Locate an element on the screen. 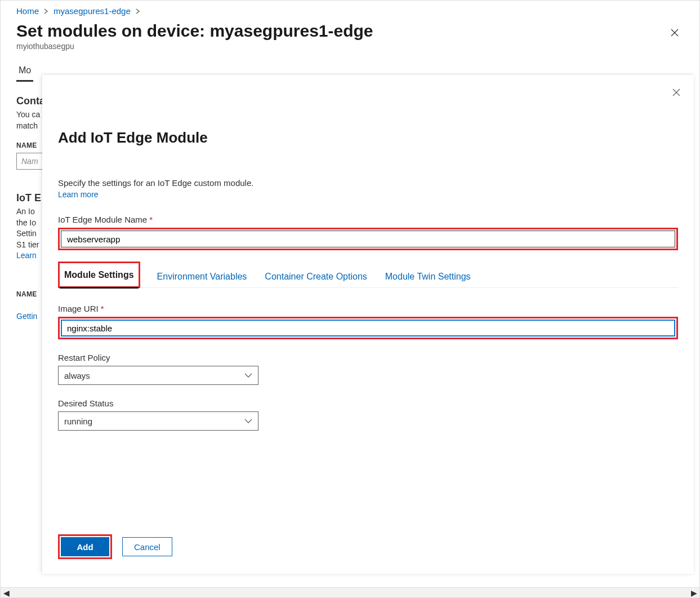  flyout-footer: Add Cancel is located at coordinates (368, 548).